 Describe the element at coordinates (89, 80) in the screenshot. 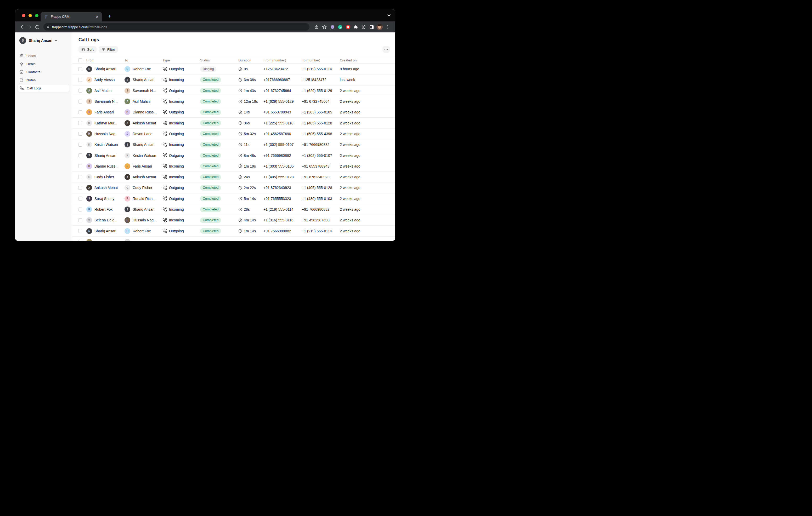

I see `from-avatar: A` at that location.